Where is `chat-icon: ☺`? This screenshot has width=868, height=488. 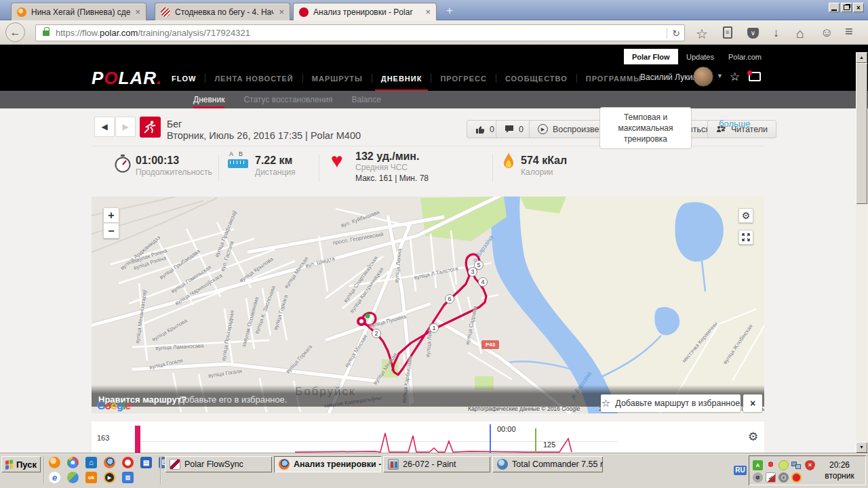 chat-icon: ☺ is located at coordinates (827, 33).